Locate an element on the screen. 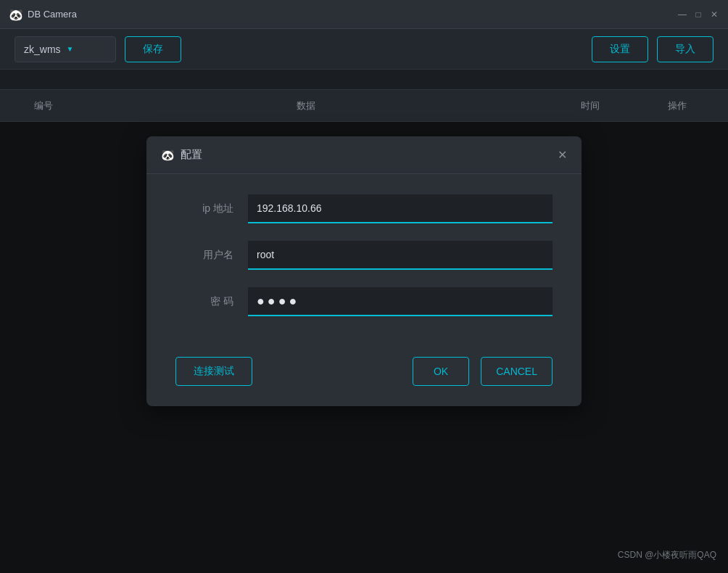 This screenshot has width=728, height=573. save-button: 保存 is located at coordinates (153, 49).